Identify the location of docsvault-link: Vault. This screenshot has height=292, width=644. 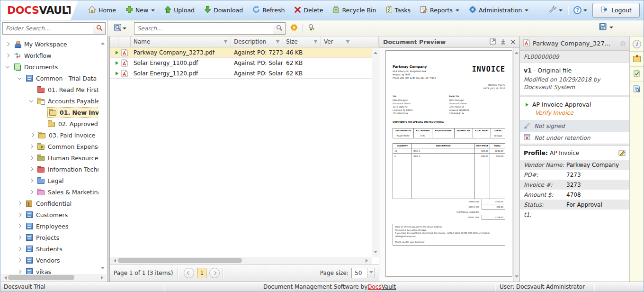
(389, 287).